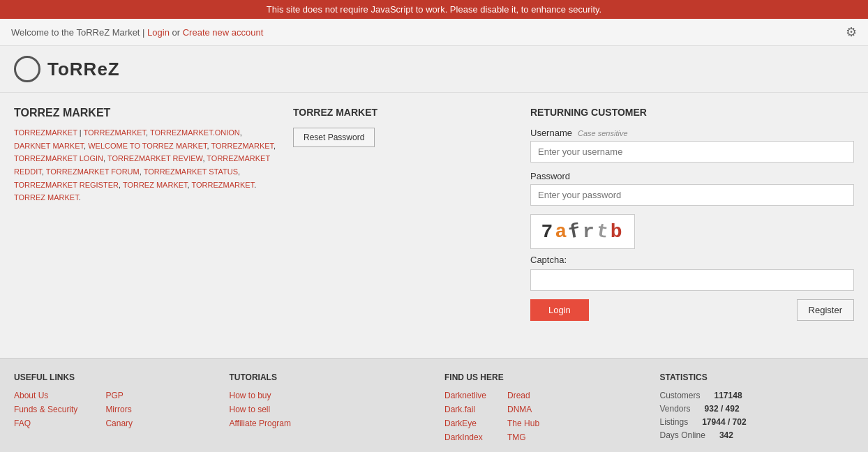 This screenshot has width=868, height=452. I want to click on find-us-inner: Darknetlive Dark.fail DarkEye DarkIndex …, so click(541, 419).